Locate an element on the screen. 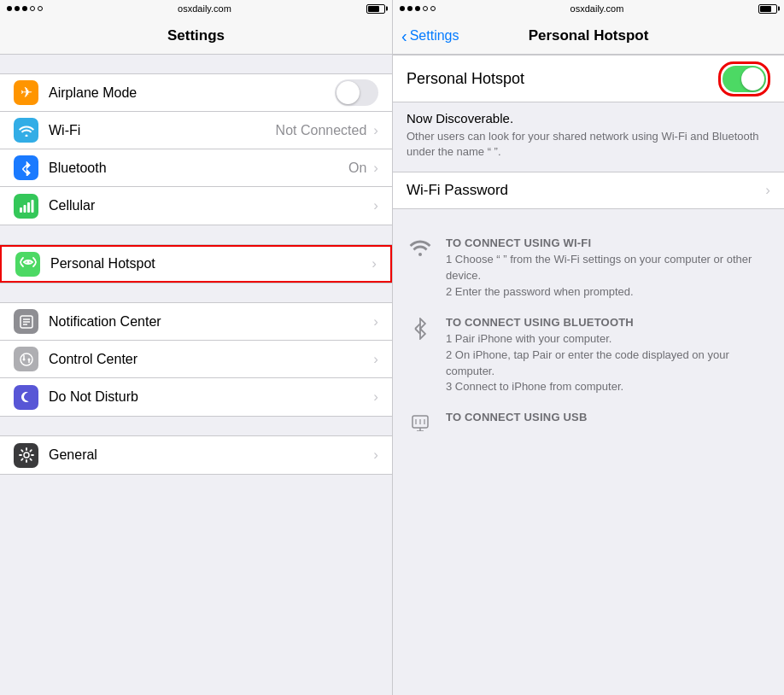 Image resolution: width=784 pixels, height=695 pixels. connect-wifi-content: TO CONNECT USING WI-FI 1 Choose “ ” from… is located at coordinates (608, 268).